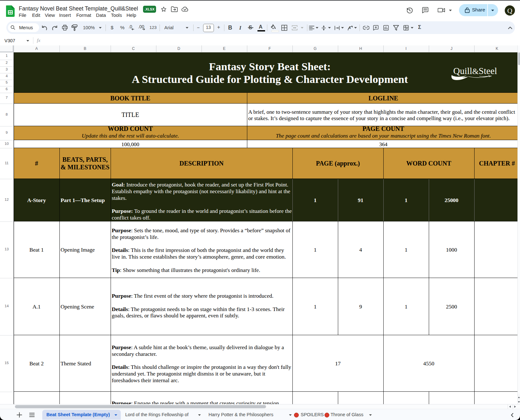  I want to click on svg-text: A, so click(350, 27).